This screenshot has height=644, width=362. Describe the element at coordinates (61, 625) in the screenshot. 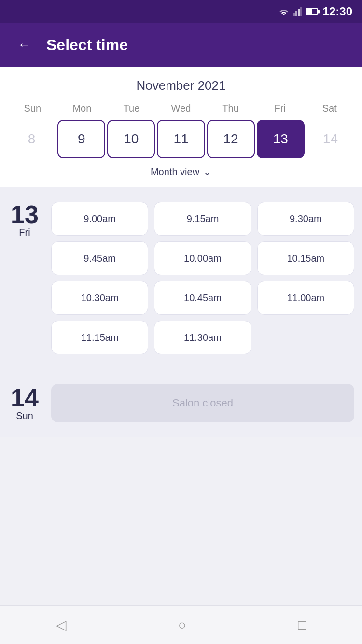

I see `back-nav-icon: ◁` at that location.